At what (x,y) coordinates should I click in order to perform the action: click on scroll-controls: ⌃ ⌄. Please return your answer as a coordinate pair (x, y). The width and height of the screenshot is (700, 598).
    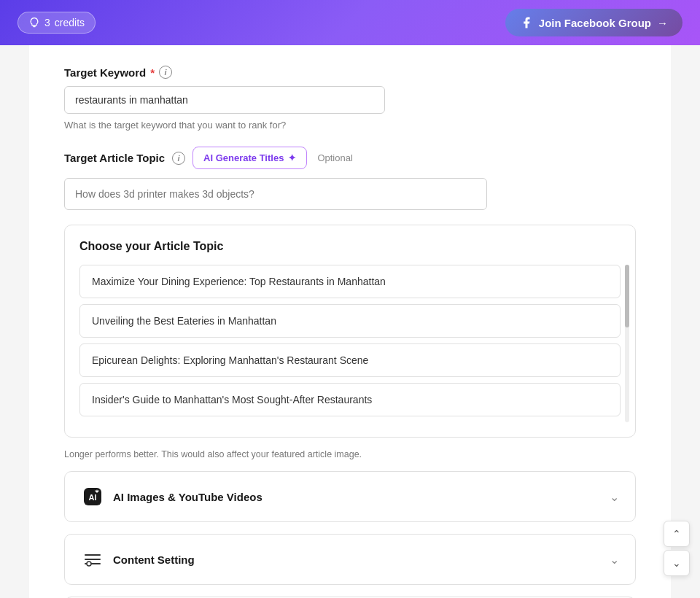
    Looking at the image, I should click on (677, 548).